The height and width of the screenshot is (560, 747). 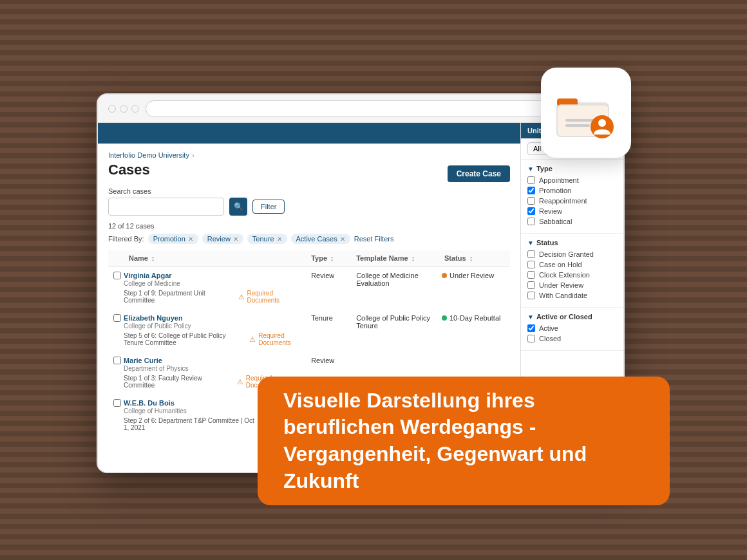 I want to click on sabbatical-label: Sabbatical, so click(x=555, y=221).